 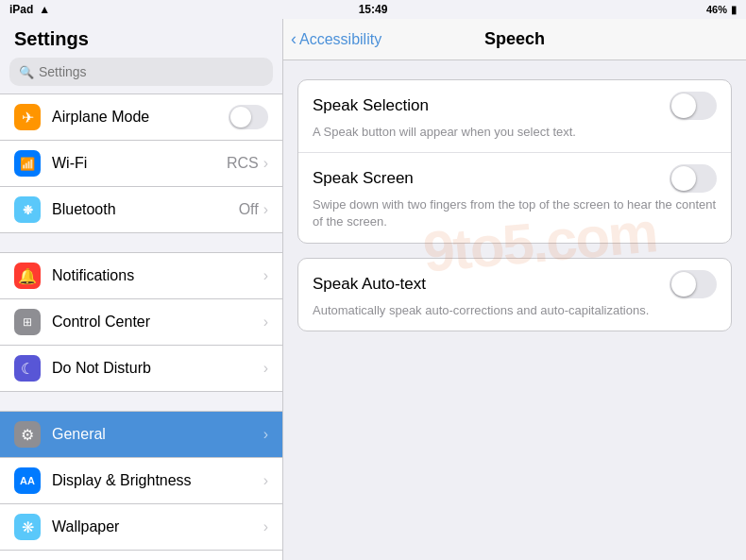 What do you see at coordinates (336, 40) in the screenshot?
I see `back-button: ‹ Accessibility` at bounding box center [336, 40].